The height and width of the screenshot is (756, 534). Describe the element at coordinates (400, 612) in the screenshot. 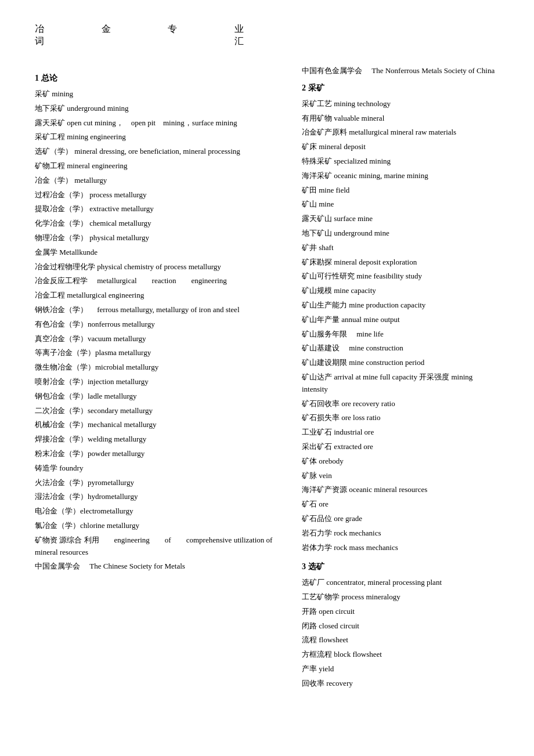

I see `entry3-kailu: 开路 open circuit` at that location.